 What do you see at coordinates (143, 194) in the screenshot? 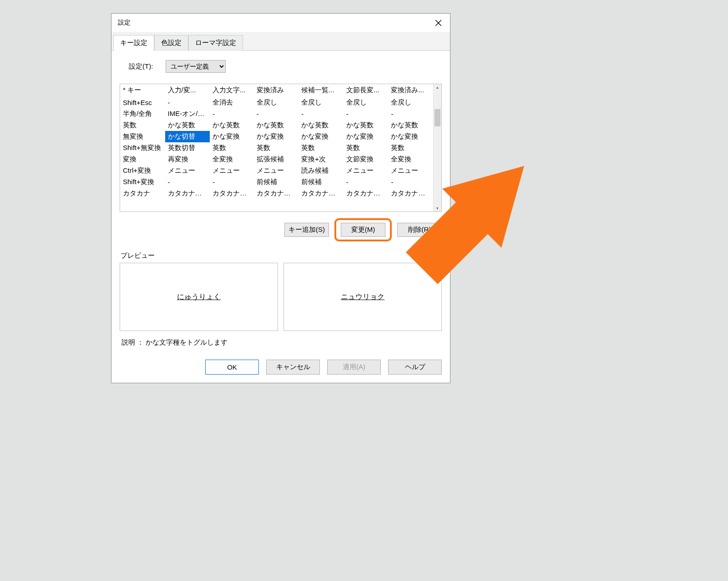
I see `table-cell: カタカナ` at bounding box center [143, 194].